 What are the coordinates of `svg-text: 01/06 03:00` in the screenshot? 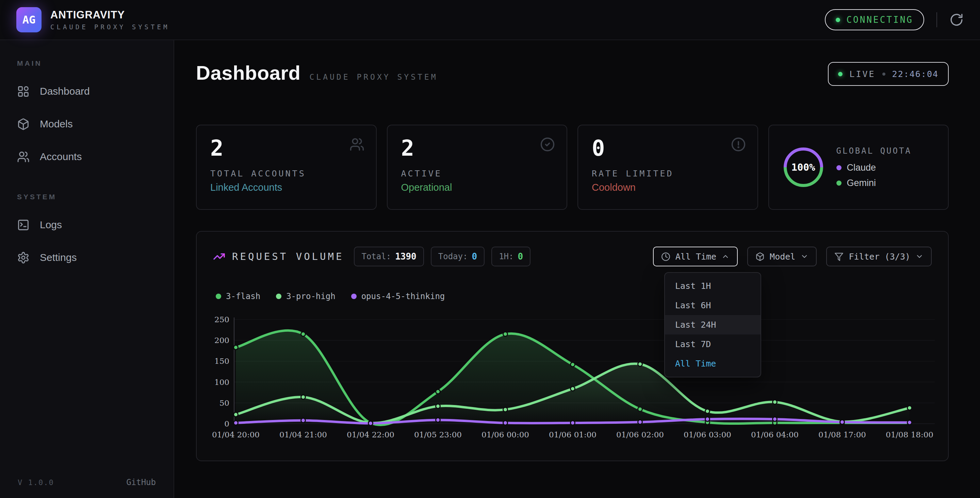 It's located at (708, 435).